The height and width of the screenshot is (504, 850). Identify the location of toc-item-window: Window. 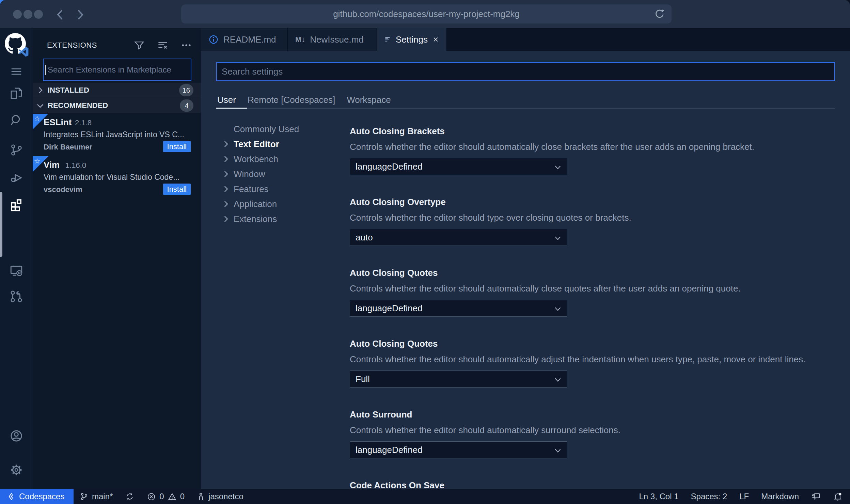
(283, 174).